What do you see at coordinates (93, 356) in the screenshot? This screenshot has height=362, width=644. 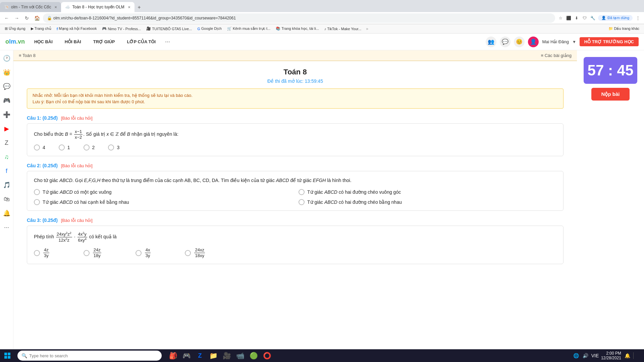 I see `search-input` at bounding box center [93, 356].